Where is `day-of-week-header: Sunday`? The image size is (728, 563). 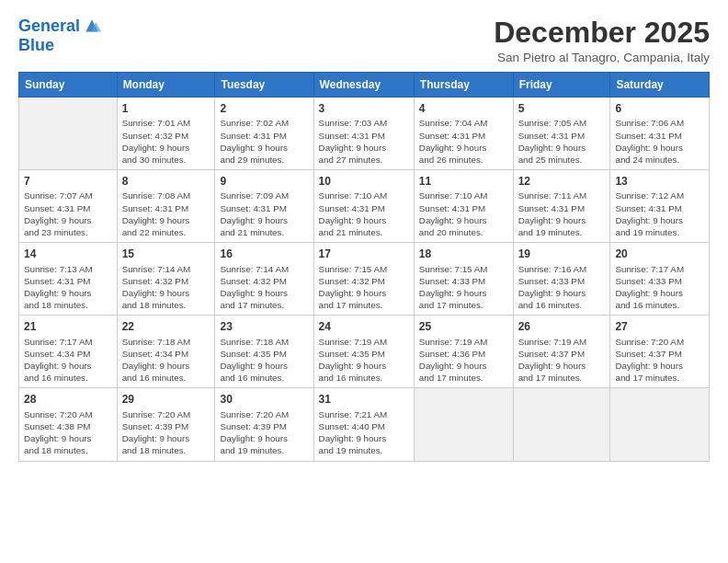
day-of-week-header: Sunday is located at coordinates (68, 85).